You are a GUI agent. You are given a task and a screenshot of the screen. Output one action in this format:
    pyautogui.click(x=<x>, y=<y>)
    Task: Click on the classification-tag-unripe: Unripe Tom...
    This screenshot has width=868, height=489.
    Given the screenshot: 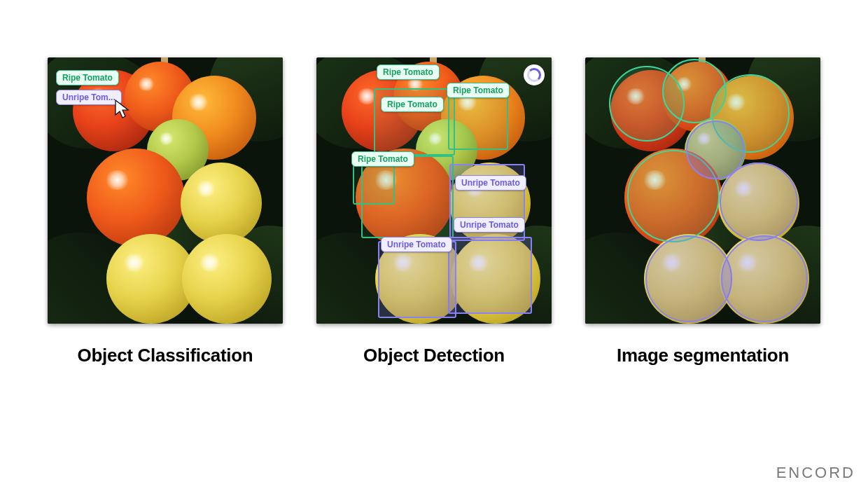 What is the action you would take?
    pyautogui.click(x=89, y=97)
    